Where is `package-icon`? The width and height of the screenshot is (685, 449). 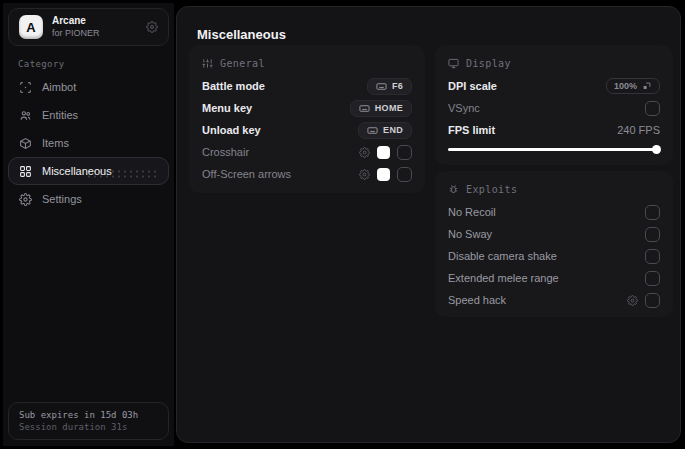
package-icon is located at coordinates (26, 144).